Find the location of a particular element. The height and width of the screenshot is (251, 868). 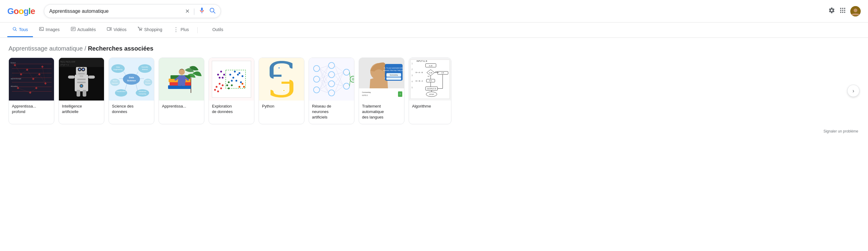

microphone-icon is located at coordinates (202, 11).